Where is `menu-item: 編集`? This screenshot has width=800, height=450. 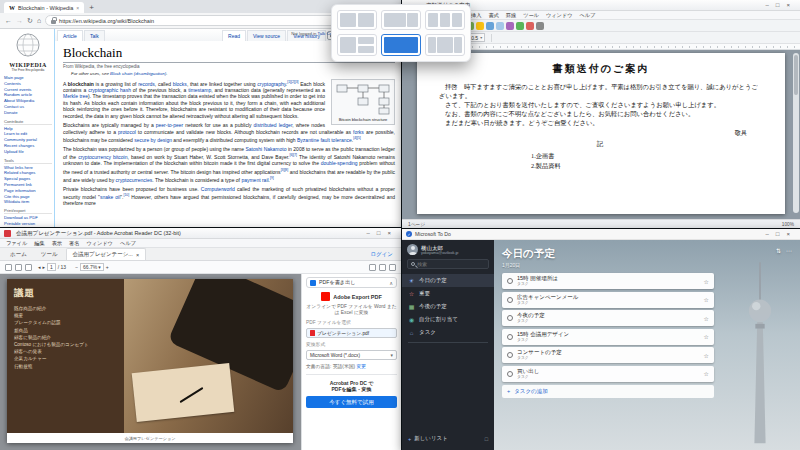 menu-item: 編集 is located at coordinates (39, 244).